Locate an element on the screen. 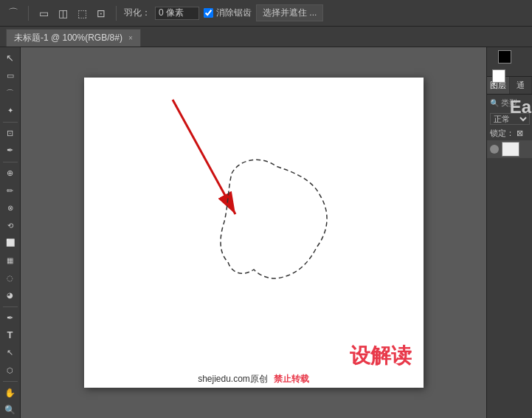 This screenshot has width=532, height=418. history-brush-tool-button: ⟲ is located at coordinates (10, 225).